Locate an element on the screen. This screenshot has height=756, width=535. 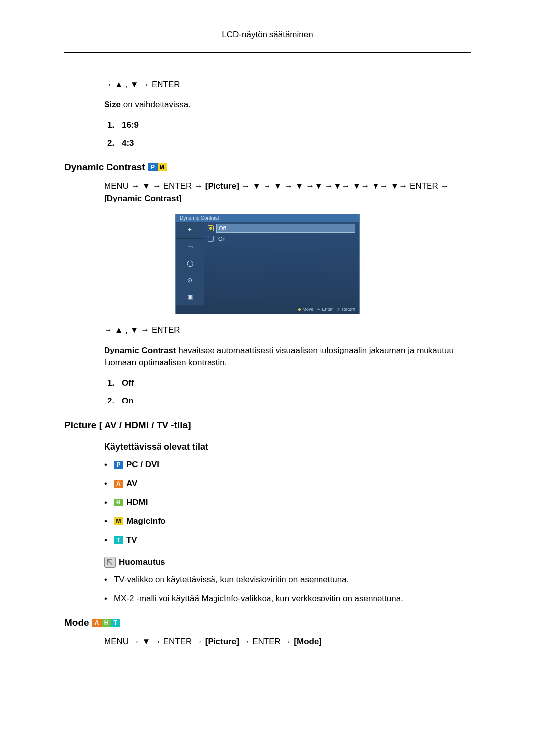
dynamic-contrast-heading-text: Dynamic Contrast is located at coordinates (105, 167).